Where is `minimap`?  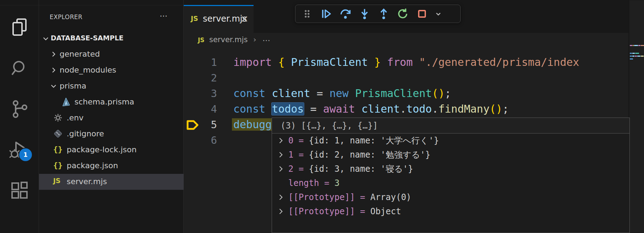
minimap is located at coordinates (636, 116).